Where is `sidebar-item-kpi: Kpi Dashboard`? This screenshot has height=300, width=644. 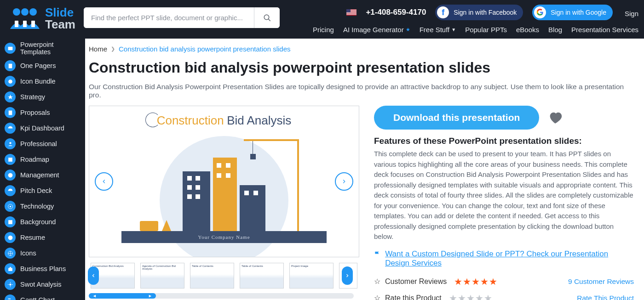
sidebar-item-kpi: Kpi Dashboard is located at coordinates (42, 128).